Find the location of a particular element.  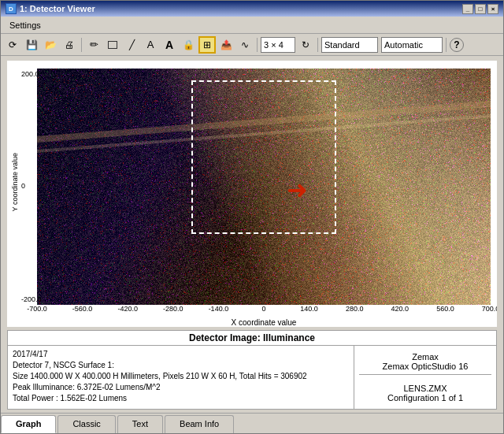

y-axis-label: Y coordinate value is located at coordinates (15, 182).